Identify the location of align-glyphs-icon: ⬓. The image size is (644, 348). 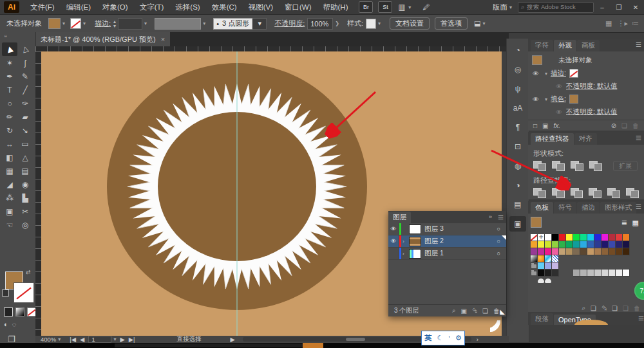
(477, 23).